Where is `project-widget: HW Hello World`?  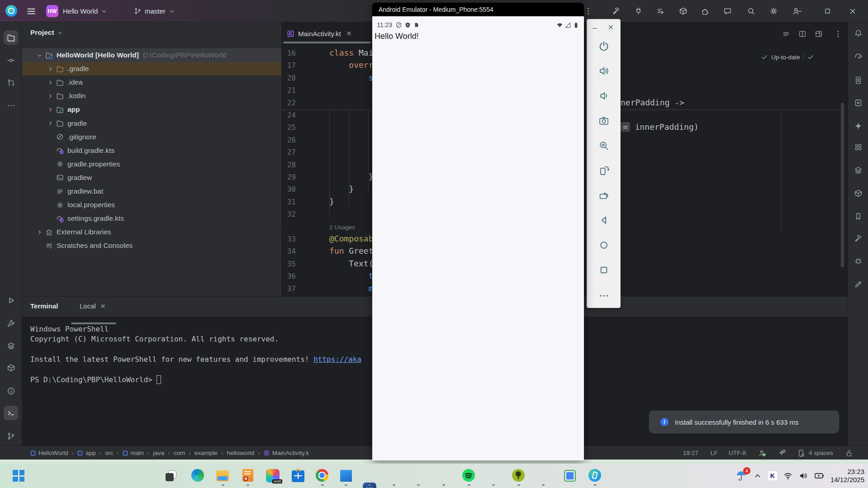
project-widget: HW Hello World is located at coordinates (77, 11).